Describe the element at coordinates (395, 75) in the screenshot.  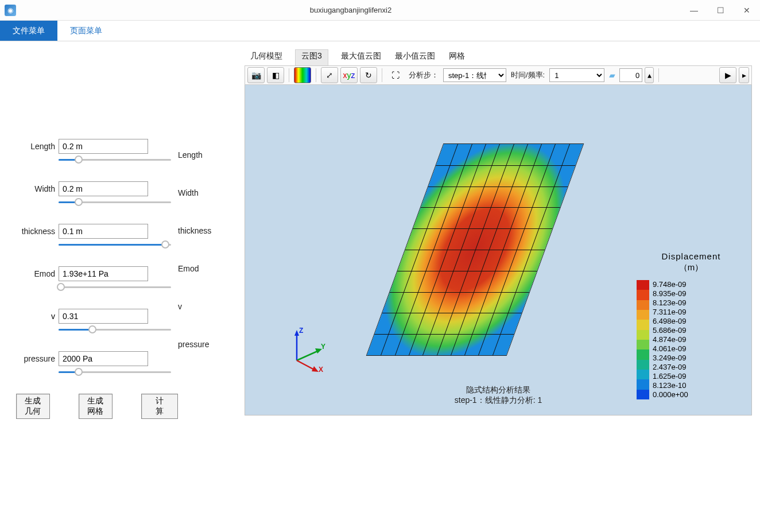
I see `expand-icon: ⛶` at that location.